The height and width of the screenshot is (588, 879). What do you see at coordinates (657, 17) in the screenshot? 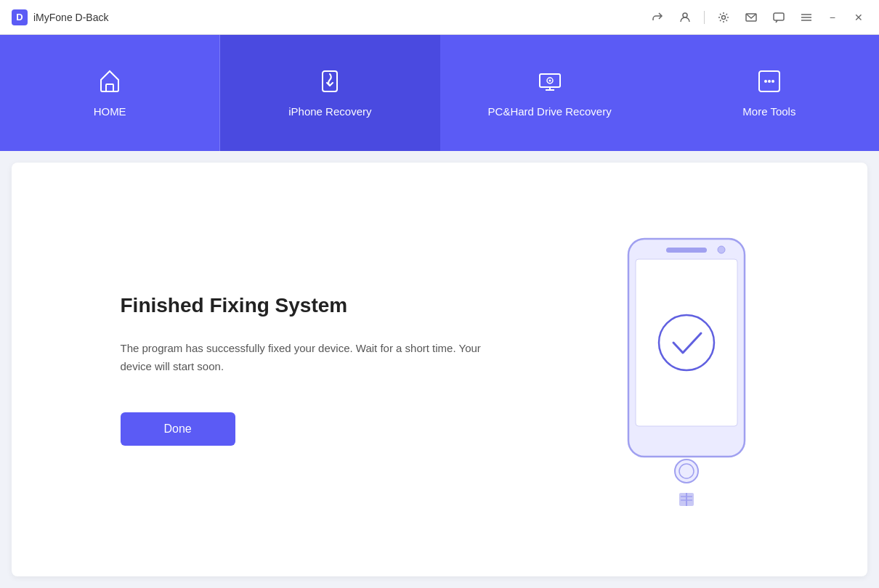
I see `share-icon` at bounding box center [657, 17].